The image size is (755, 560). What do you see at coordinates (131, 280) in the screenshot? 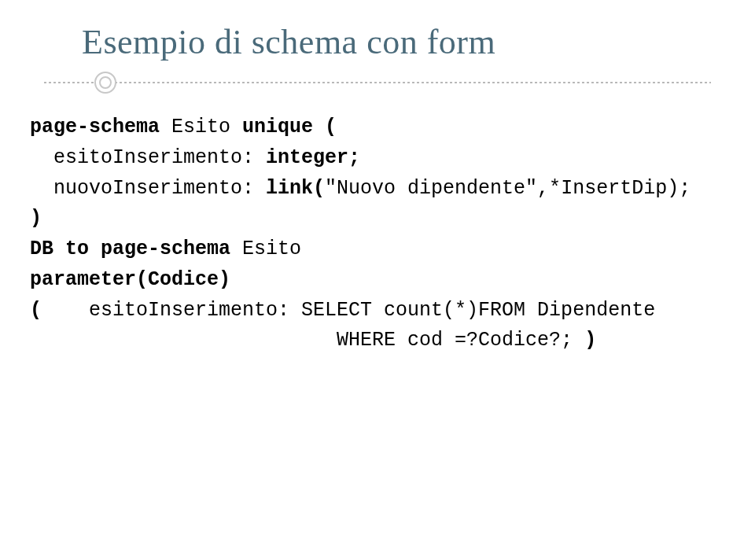
I see `code-text: parameter(Codice)` at bounding box center [131, 280].